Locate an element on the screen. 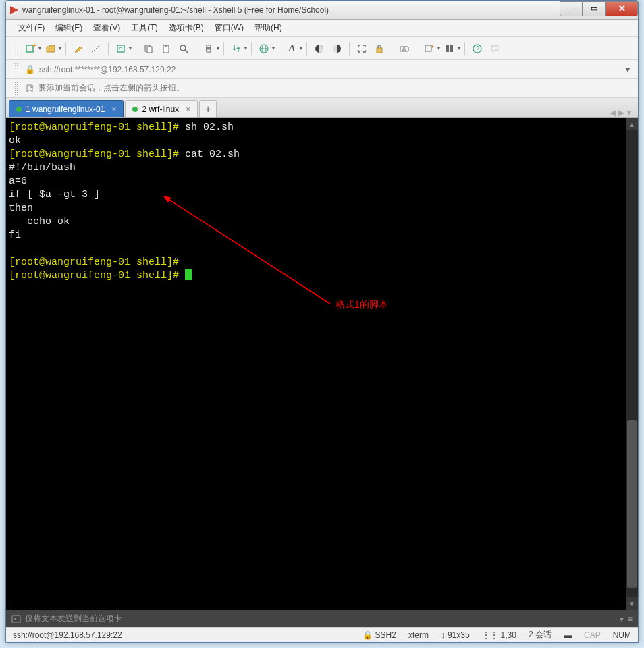  bookmark-icon is located at coordinates (30, 88).